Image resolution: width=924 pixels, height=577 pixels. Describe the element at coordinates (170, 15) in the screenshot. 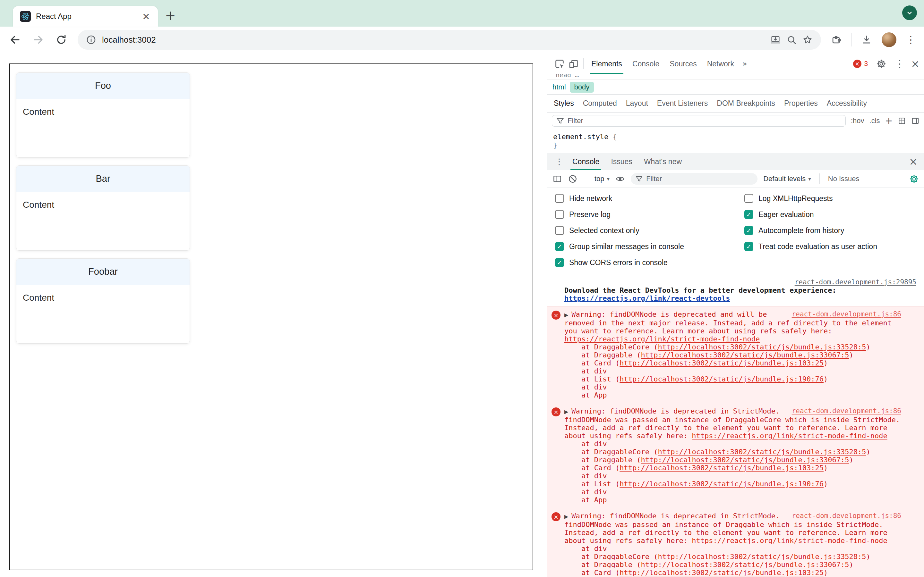

I see `new-tab-button: +` at that location.